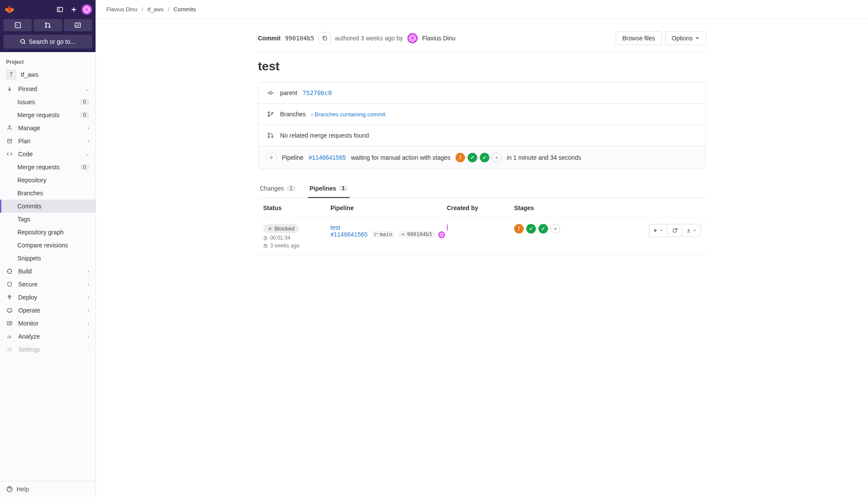  Describe the element at coordinates (10, 297) in the screenshot. I see `deploy-icon` at that location.